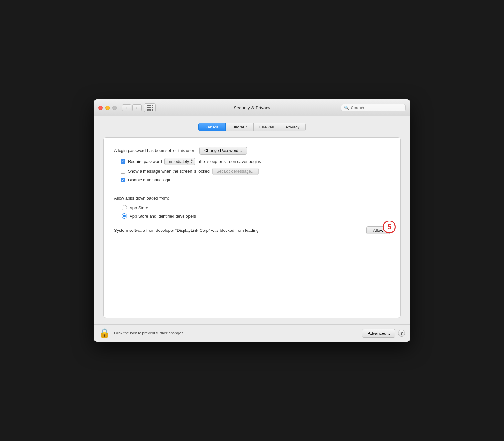 The height and width of the screenshot is (441, 504). Describe the element at coordinates (256, 216) in the screenshot. I see `radio-appstore-identified-row: App Store and identified developers` at that location.